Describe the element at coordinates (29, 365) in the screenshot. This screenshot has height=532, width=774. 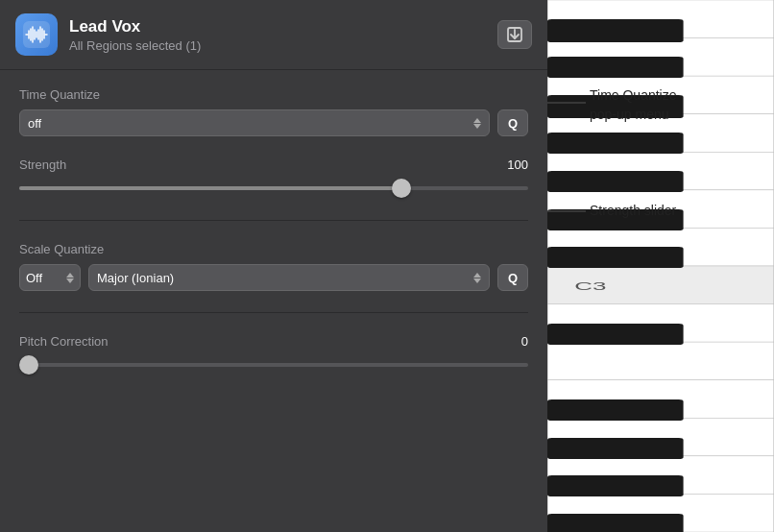
I see `pitch-correction-slider-thumb` at that location.